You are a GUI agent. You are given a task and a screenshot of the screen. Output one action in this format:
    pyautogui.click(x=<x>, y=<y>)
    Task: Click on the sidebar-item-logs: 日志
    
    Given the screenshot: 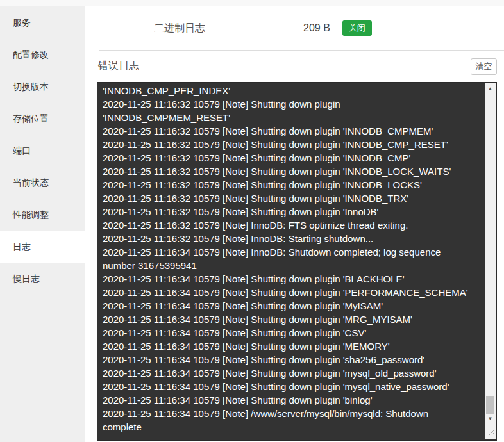 What is the action you would take?
    pyautogui.click(x=42, y=247)
    